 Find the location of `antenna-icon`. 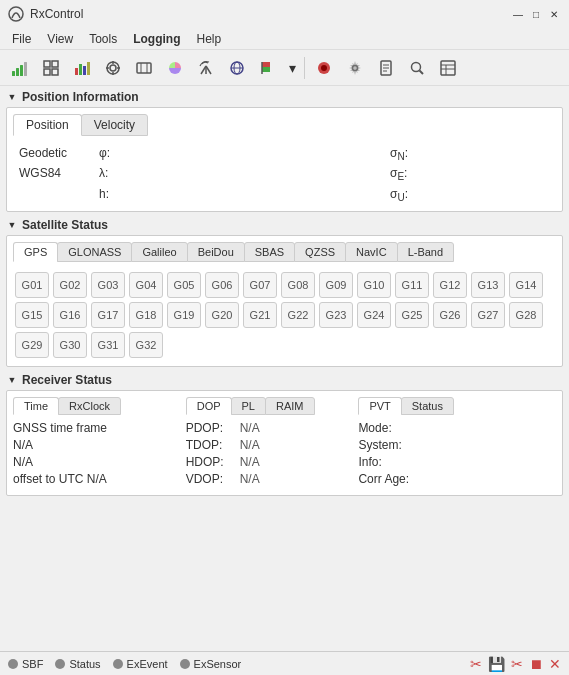

antenna-icon is located at coordinates (206, 68).